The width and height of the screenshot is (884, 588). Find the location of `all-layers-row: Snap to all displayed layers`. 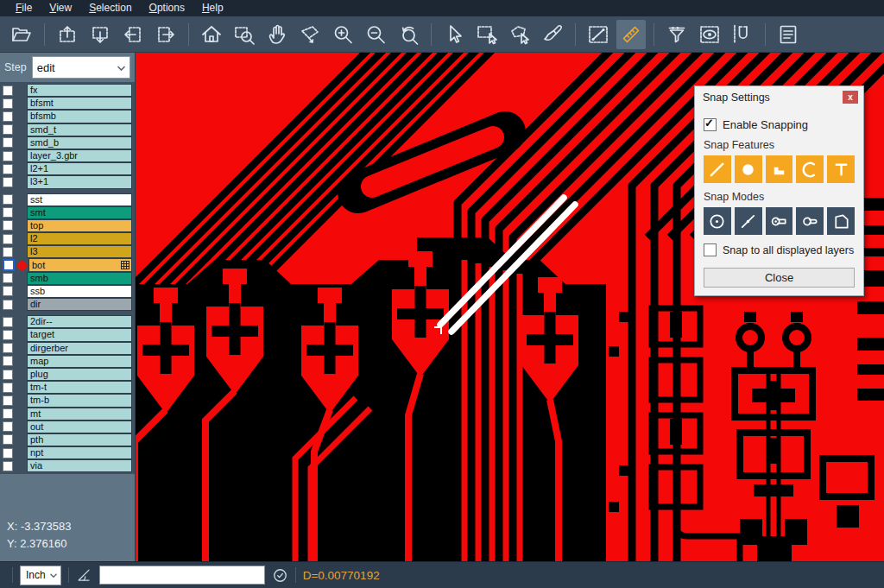

all-layers-row: Snap to all displayed layers is located at coordinates (779, 250).